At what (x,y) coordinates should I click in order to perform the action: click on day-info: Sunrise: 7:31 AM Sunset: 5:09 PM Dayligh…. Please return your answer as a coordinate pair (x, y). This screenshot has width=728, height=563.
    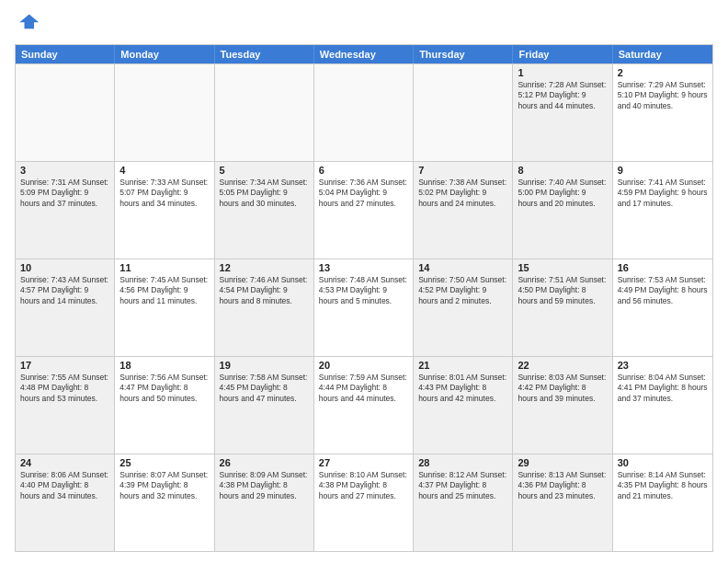
    Looking at the image, I should click on (64, 193).